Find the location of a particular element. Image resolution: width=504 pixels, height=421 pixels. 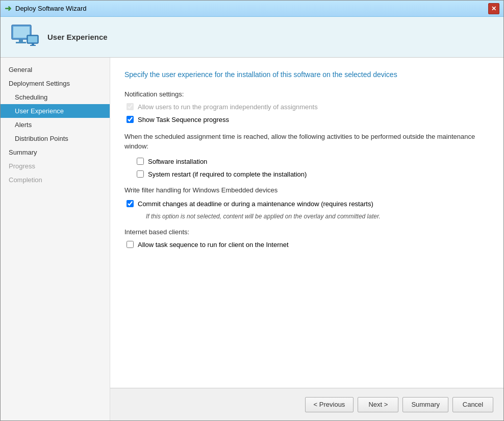

title-bar-left: ➜ Deploy Software Wizard is located at coordinates (45, 8).